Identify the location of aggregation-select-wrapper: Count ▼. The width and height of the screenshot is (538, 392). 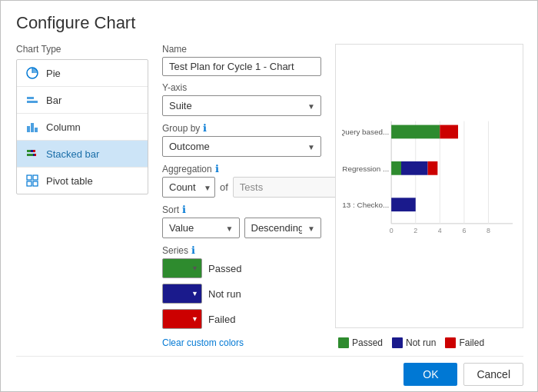
(189, 188).